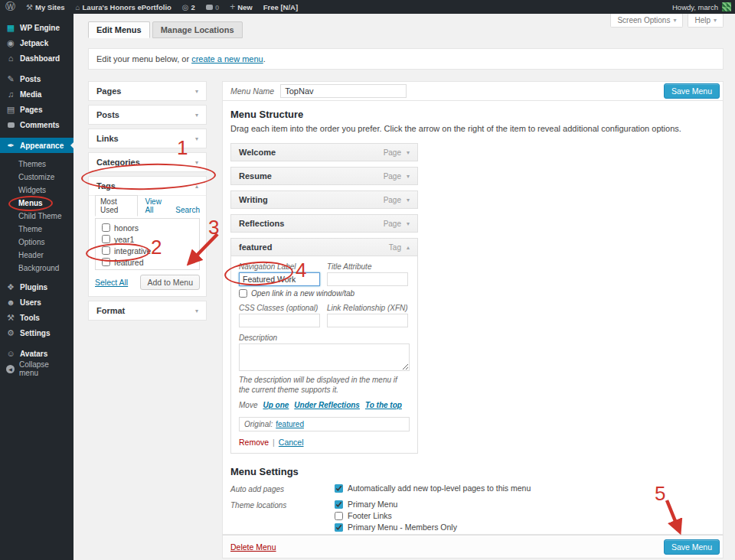 The height and width of the screenshot is (560, 735). Describe the element at coordinates (646, 21) in the screenshot. I see `screen-options-button: Screen Options▾` at that location.